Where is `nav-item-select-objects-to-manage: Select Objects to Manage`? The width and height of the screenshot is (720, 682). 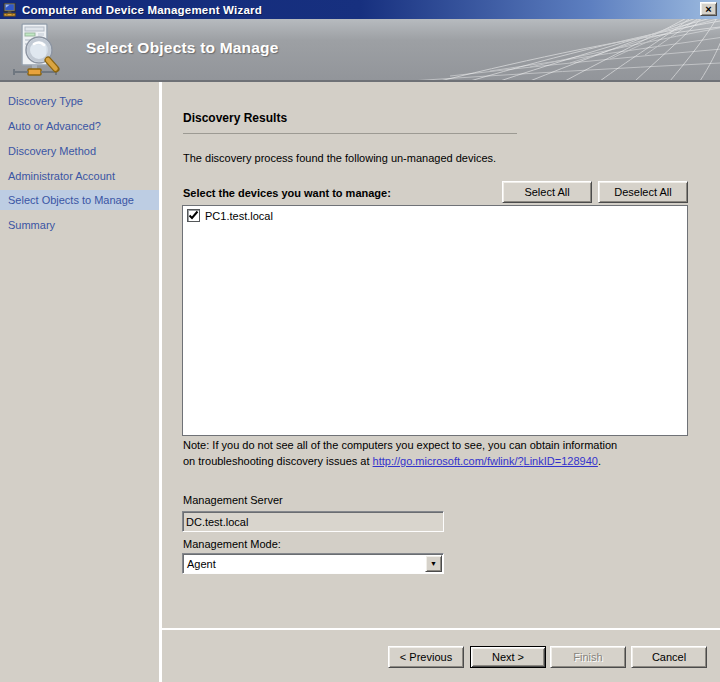
nav-item-select-objects-to-manage: Select Objects to Manage is located at coordinates (80, 200).